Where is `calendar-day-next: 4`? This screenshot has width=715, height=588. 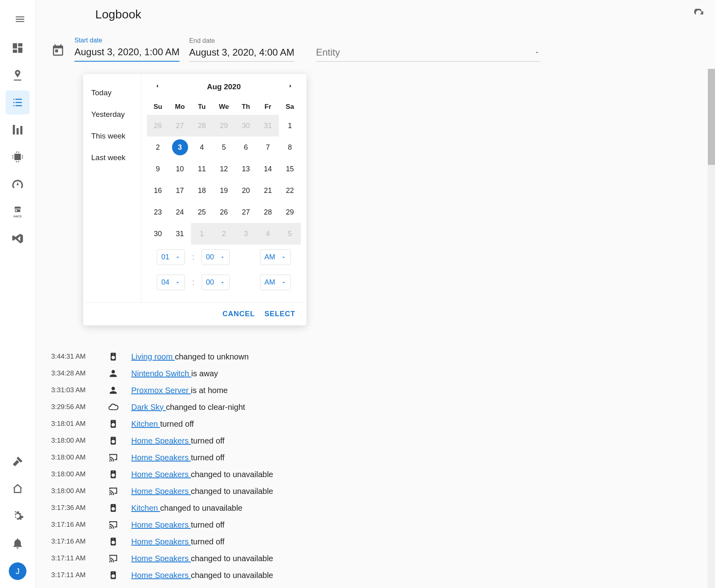
calendar-day-next: 4 is located at coordinates (268, 234).